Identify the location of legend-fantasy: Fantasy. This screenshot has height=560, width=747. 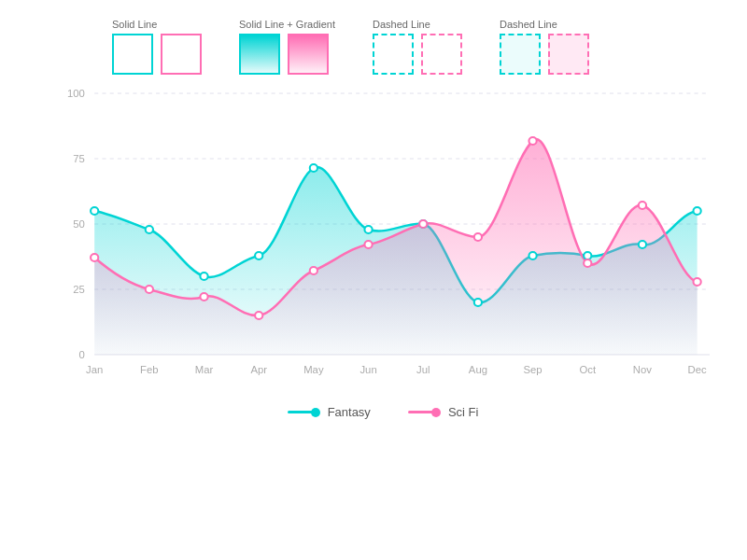
(329, 413).